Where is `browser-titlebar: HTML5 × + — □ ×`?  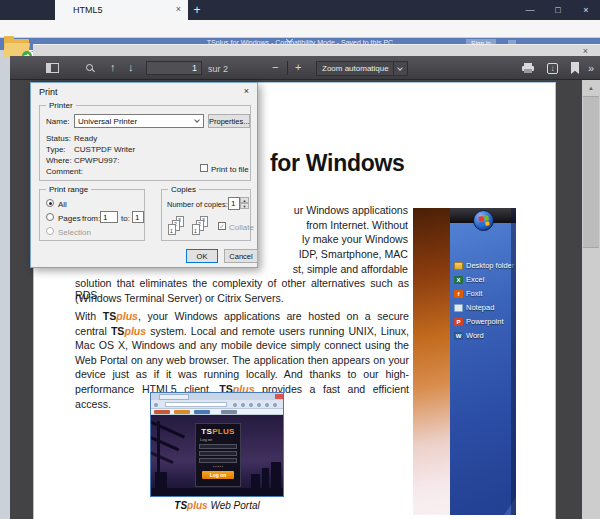
browser-titlebar: HTML5 × + — □ × is located at coordinates (300, 10).